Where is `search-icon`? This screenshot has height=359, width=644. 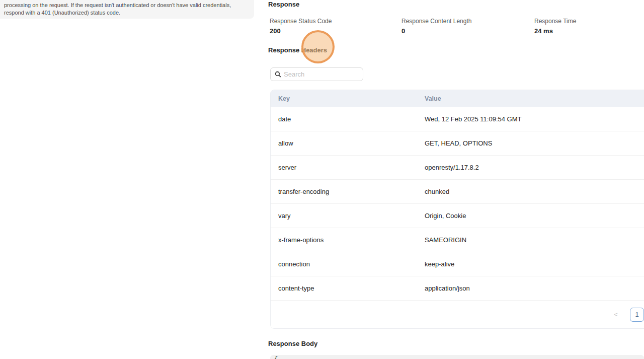 search-icon is located at coordinates (278, 75).